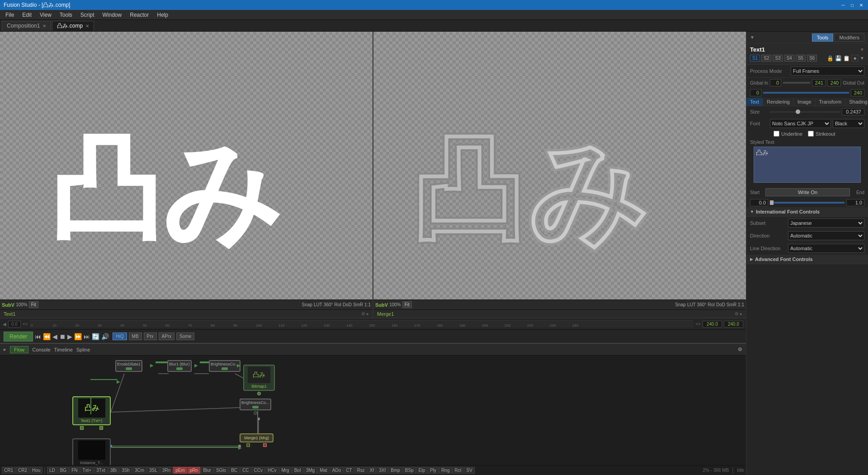  I want to click on writeon-thumb, so click(772, 203).